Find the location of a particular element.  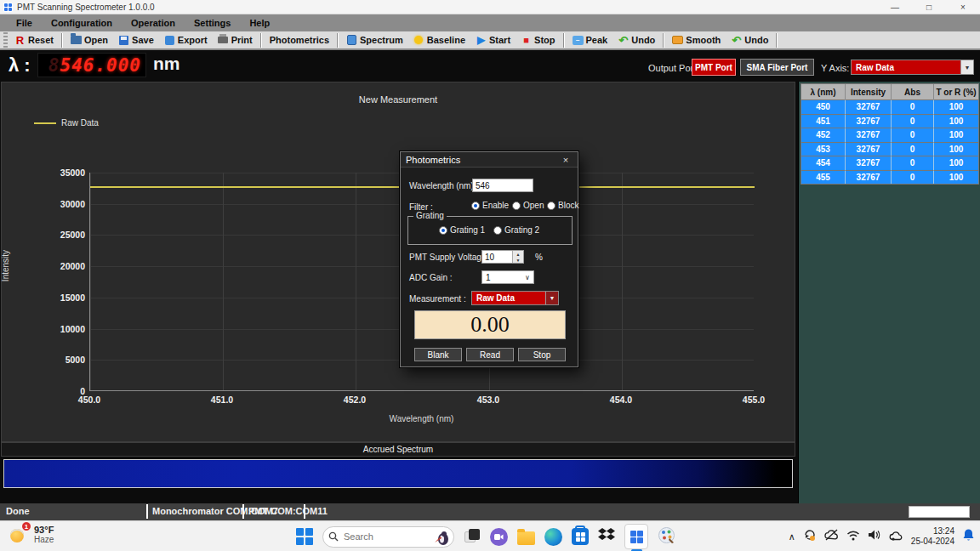

read-button: Read is located at coordinates (490, 355).